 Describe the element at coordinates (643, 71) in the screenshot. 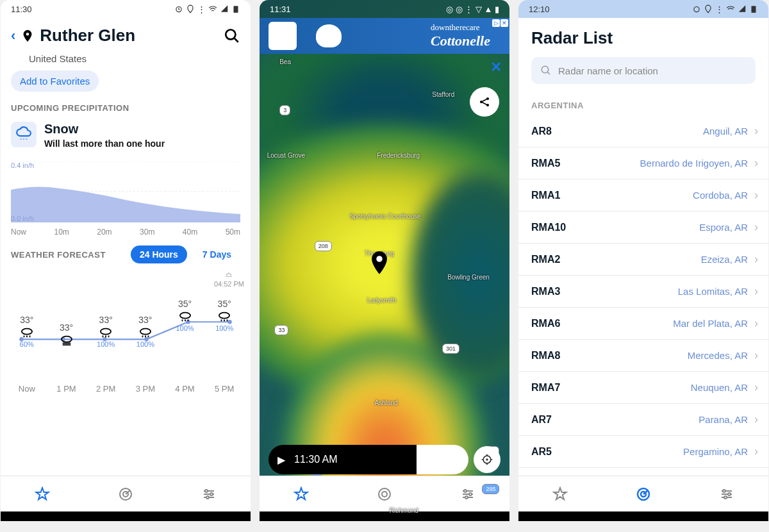

I see `search-input: Radar name or location` at that location.